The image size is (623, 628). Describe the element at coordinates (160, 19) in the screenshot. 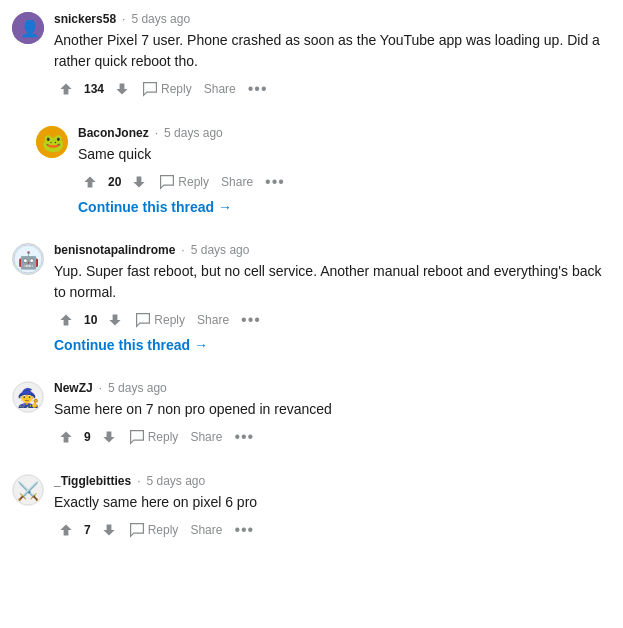

I see `timestamp-snickers58: 5 days ago` at that location.